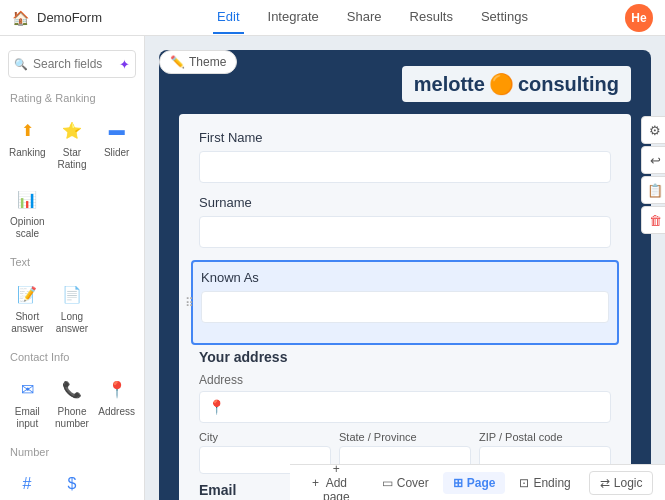  Describe the element at coordinates (228, 18) in the screenshot. I see `nav-edit: Edit` at that location.